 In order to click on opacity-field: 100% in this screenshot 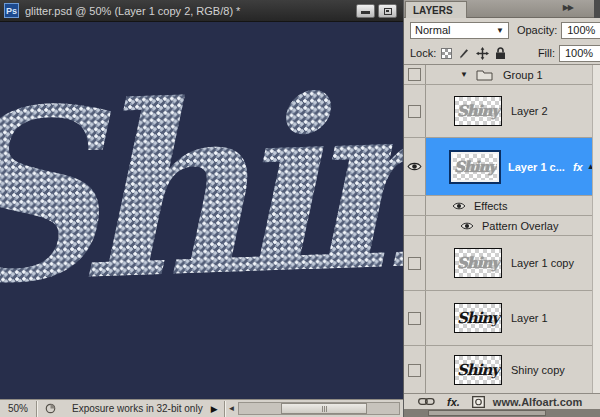, I will do `click(580, 30)`.